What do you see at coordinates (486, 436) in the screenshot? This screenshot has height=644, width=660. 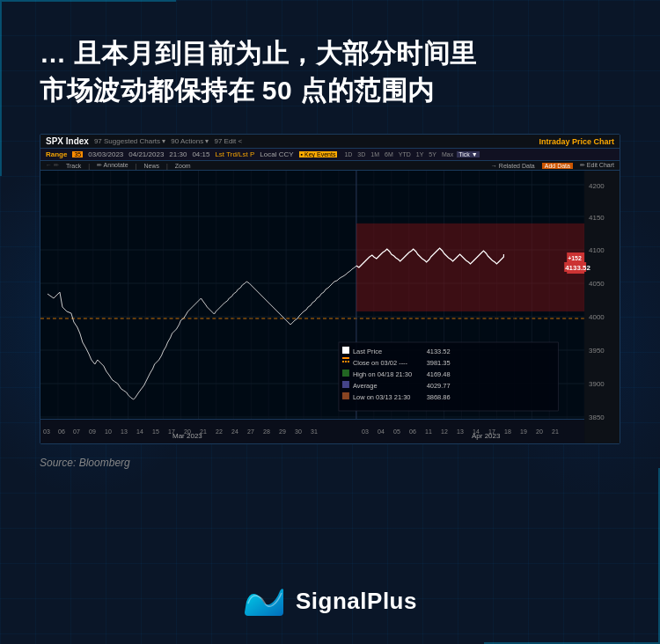 I see `xaxis-apr-label: Apr 2023` at bounding box center [486, 436].